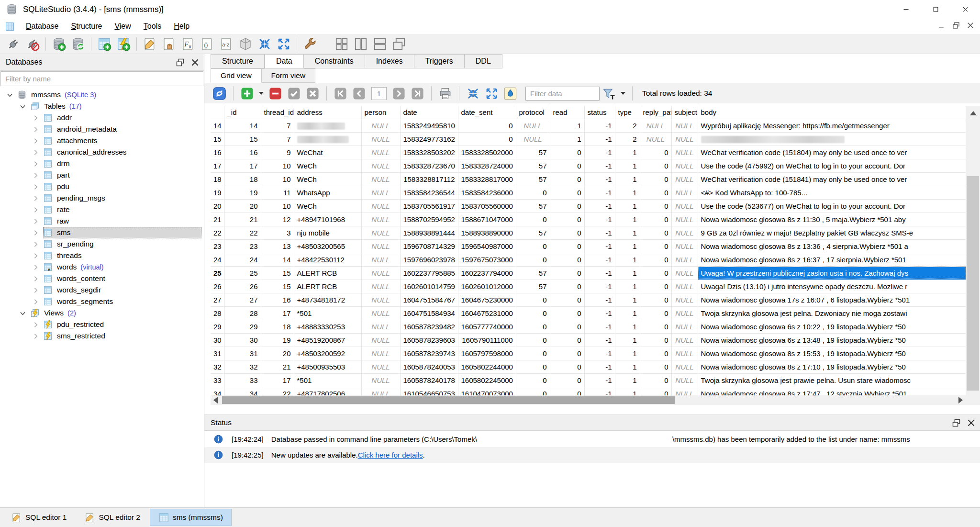  Describe the element at coordinates (102, 210) in the screenshot. I see `sidebar-item-rate: rate` at that location.